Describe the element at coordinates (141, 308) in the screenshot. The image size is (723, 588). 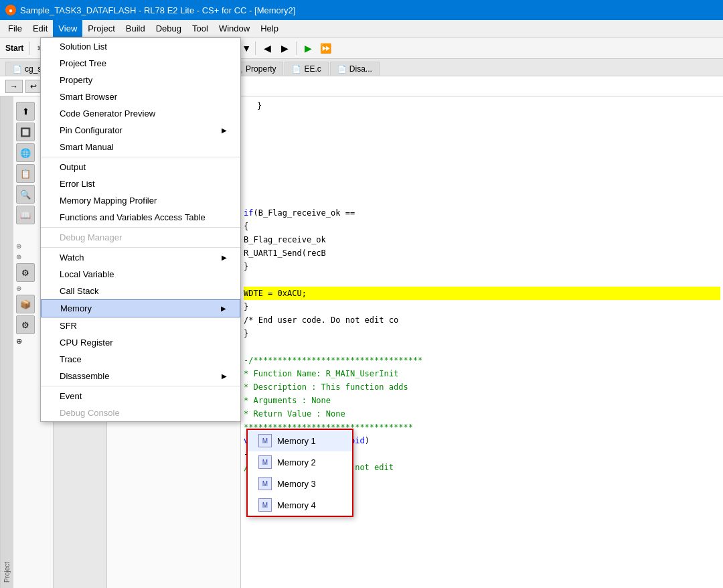
I see `dd-memory: Memory ▶` at that location.